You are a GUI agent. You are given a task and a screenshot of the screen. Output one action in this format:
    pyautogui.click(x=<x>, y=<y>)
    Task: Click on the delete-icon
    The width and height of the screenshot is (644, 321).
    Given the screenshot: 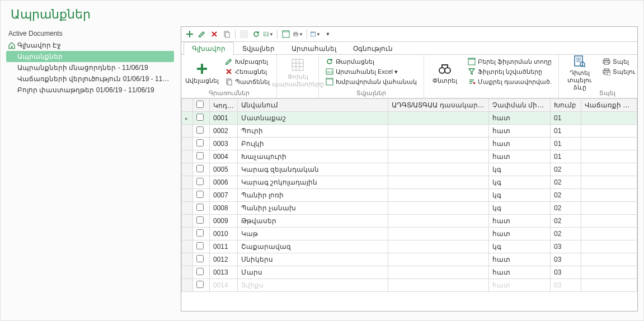 What is the action you would take?
    pyautogui.click(x=214, y=34)
    